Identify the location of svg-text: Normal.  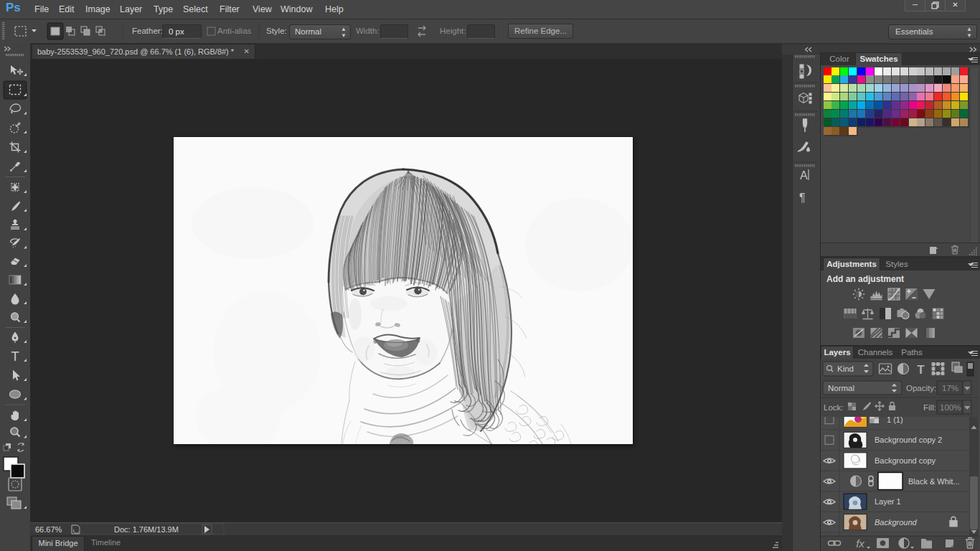
(841, 388).